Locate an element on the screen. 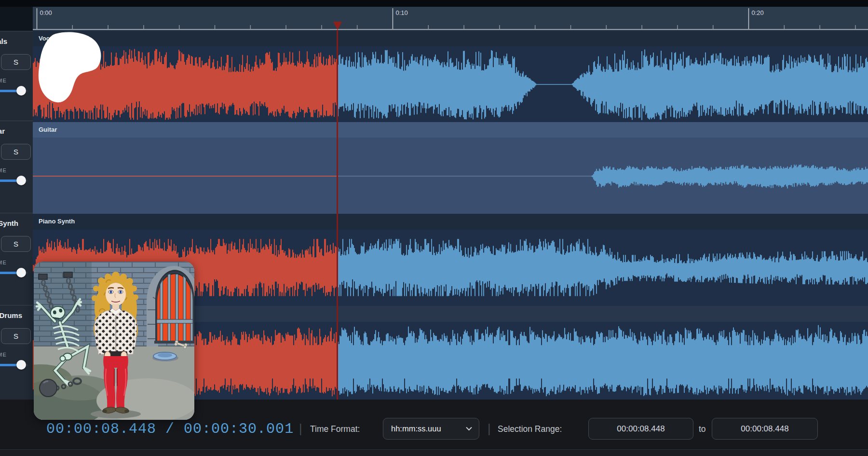 The height and width of the screenshot is (456, 868). ruler-ticks: 0:000:100:20 is located at coordinates (450, 19).